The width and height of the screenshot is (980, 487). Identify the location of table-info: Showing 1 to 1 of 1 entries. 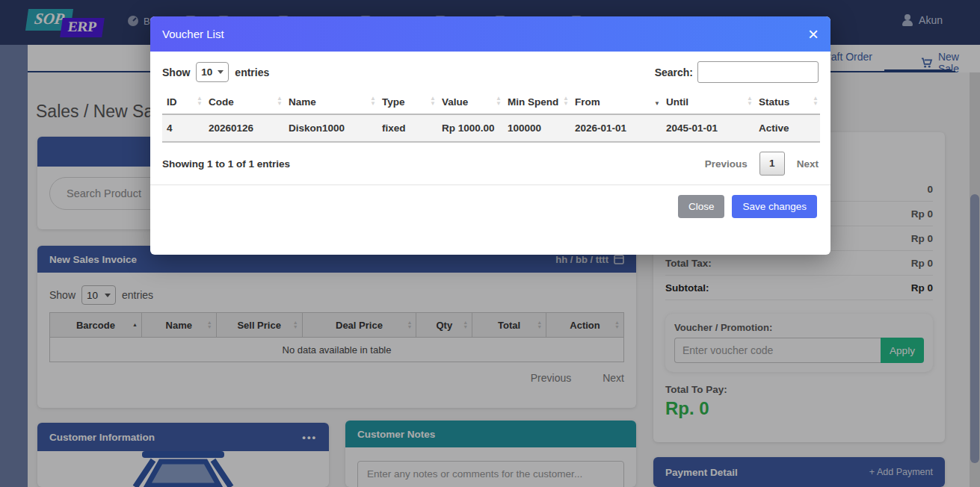
(226, 164).